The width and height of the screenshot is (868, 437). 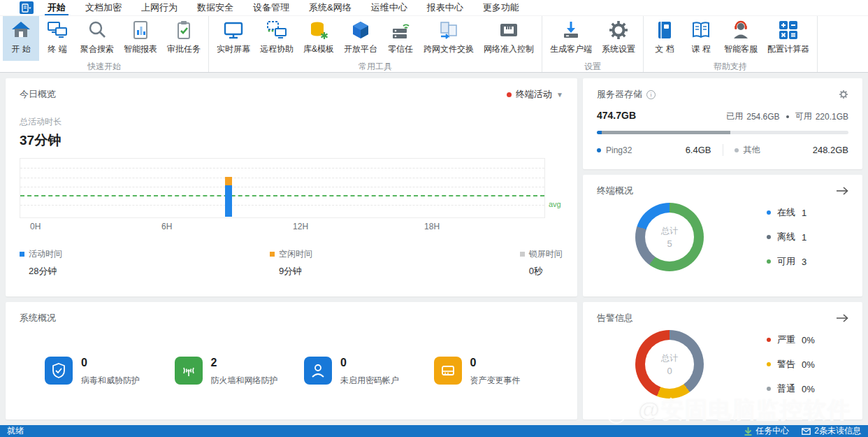 I want to click on gear-icon, so click(x=844, y=94).